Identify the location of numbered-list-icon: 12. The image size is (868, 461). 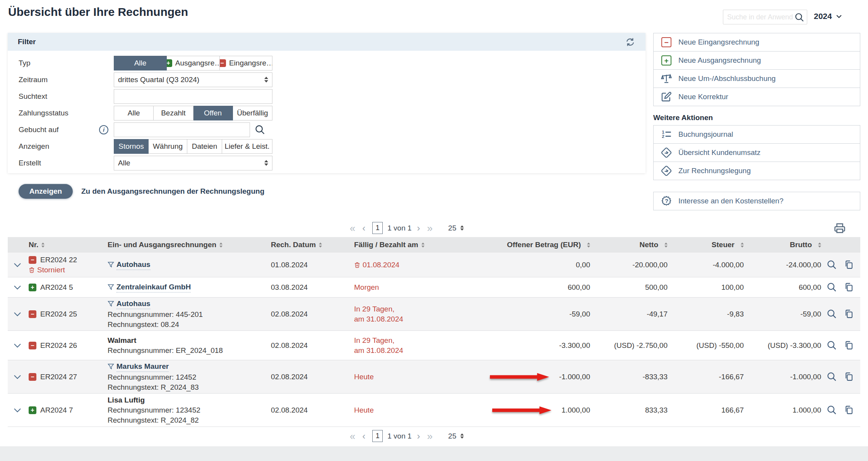
(666, 134).